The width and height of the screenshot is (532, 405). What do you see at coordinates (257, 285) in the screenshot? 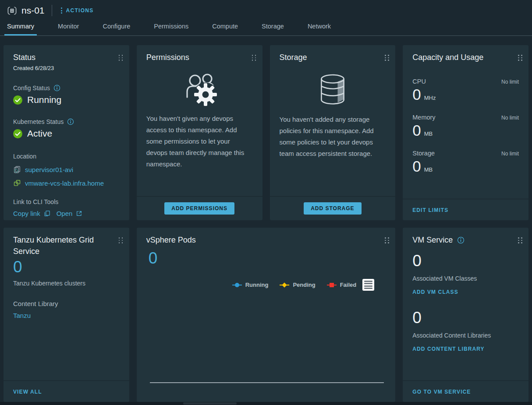
I see `legend-running-label: Running` at bounding box center [257, 285].